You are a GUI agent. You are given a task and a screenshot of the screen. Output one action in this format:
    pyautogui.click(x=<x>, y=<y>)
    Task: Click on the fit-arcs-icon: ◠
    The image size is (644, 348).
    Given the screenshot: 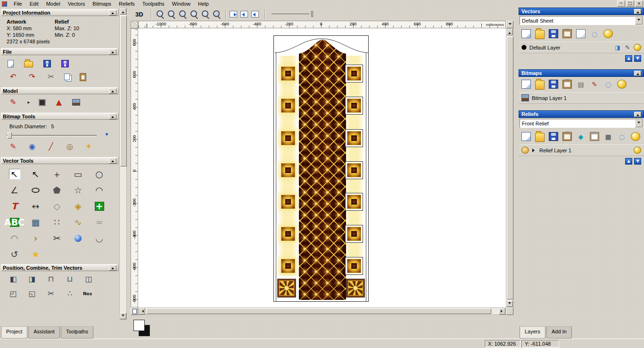 What is the action you would take?
    pyautogui.click(x=15, y=238)
    